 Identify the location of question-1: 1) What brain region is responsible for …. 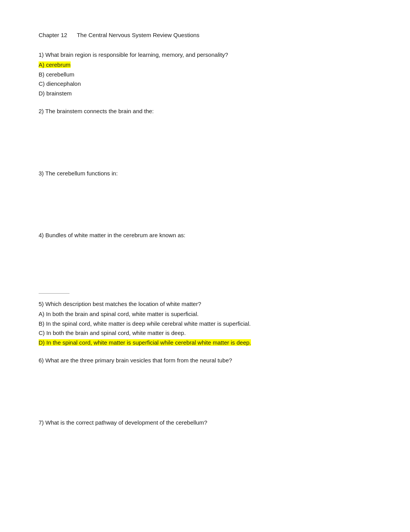
(205, 74).